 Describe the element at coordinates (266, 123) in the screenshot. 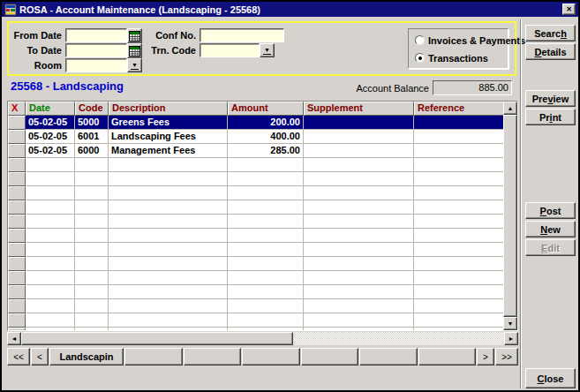

I see `cell-amount: 200.00` at that location.